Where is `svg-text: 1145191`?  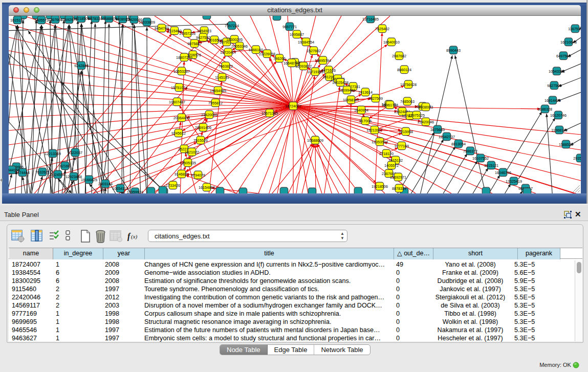 svg-text: 1145191 is located at coordinates (222, 78).